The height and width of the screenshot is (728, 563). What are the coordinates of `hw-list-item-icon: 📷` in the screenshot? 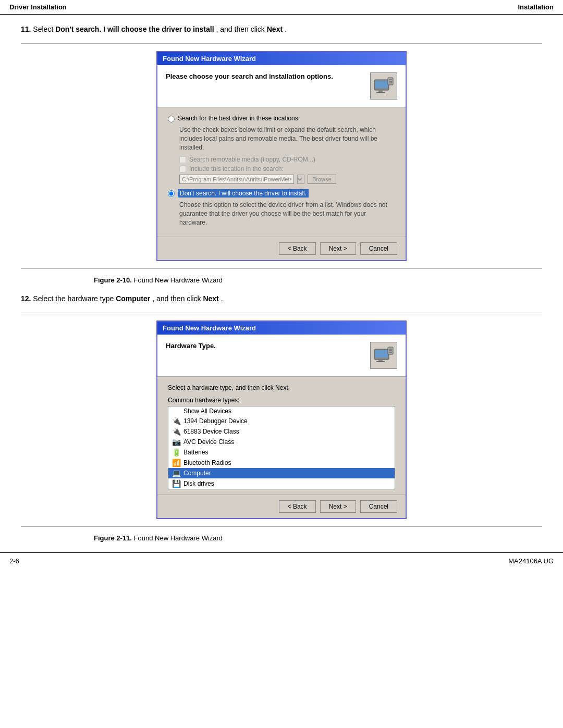 It's located at (176, 442).